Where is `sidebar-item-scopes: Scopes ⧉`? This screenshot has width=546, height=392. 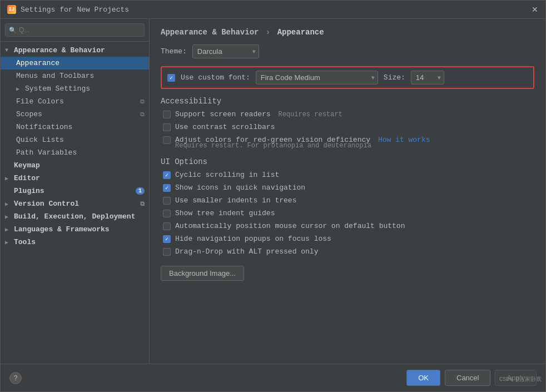
sidebar-item-scopes: Scopes ⧉ is located at coordinates (75, 115).